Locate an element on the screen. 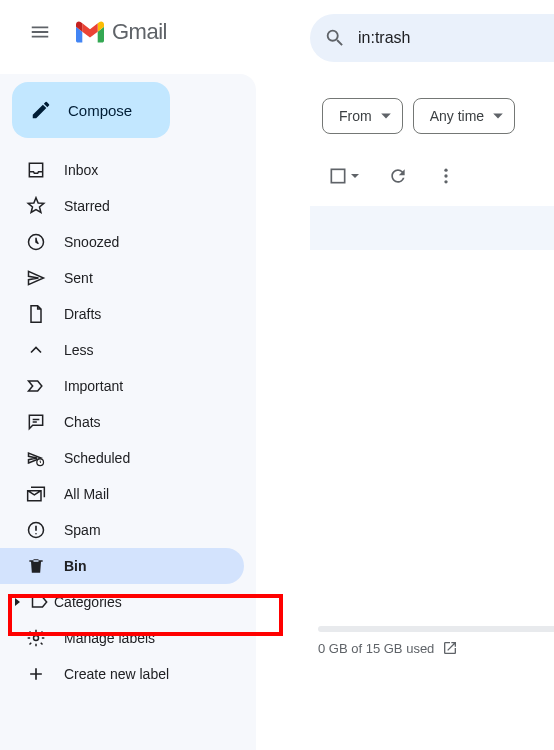  star-icon is located at coordinates (36, 206).